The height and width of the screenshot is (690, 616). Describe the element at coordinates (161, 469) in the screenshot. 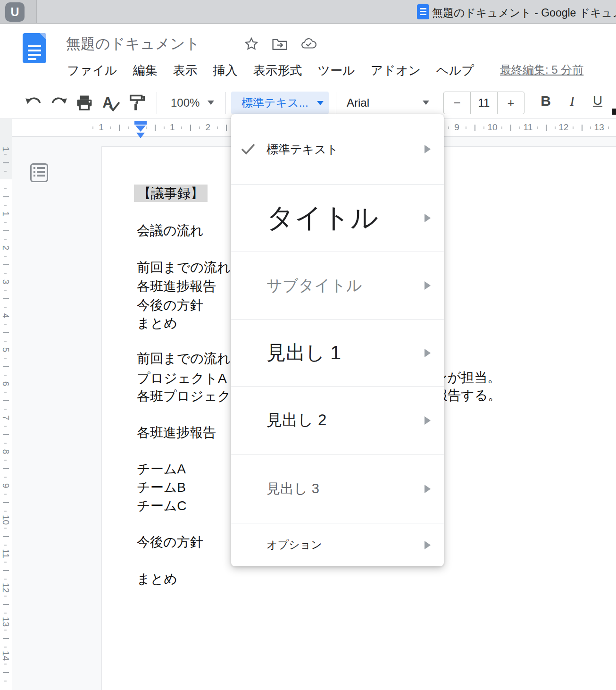

I see `doc-text-line: チームA` at that location.